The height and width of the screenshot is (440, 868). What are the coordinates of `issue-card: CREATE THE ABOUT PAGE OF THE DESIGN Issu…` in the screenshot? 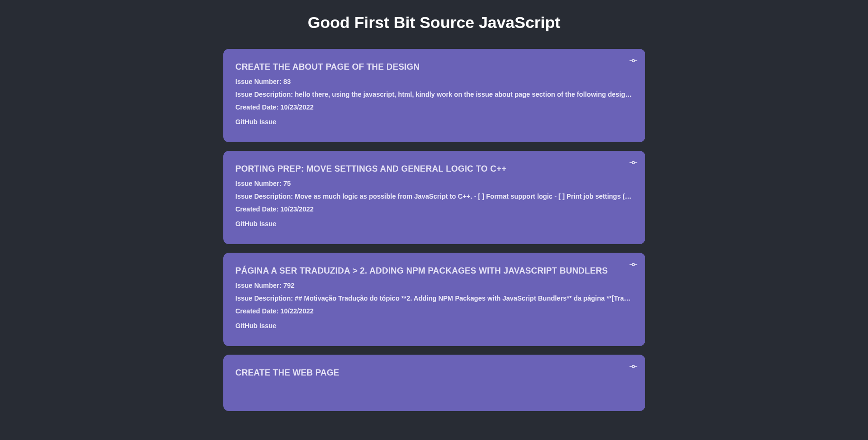 It's located at (434, 96).